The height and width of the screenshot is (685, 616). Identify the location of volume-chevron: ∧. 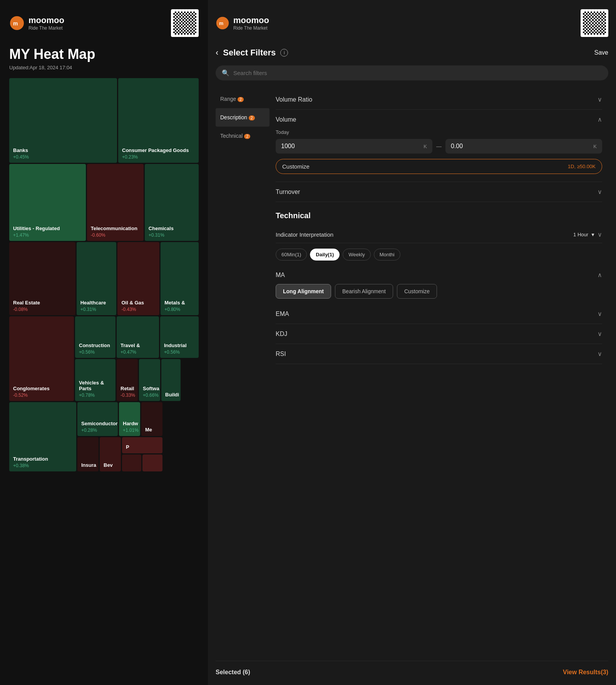
(600, 119).